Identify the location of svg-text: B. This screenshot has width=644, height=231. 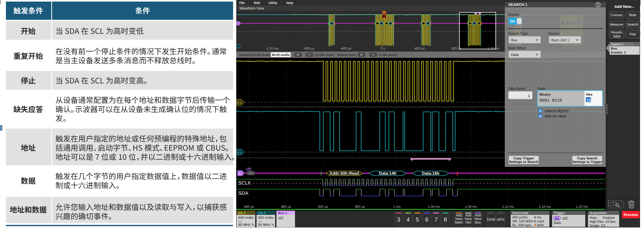
(540, 116).